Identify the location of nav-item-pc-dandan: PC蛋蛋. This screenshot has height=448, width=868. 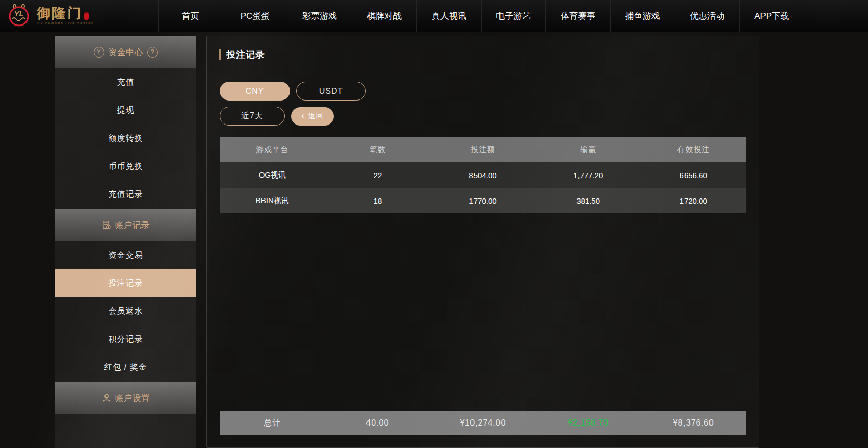
(255, 16).